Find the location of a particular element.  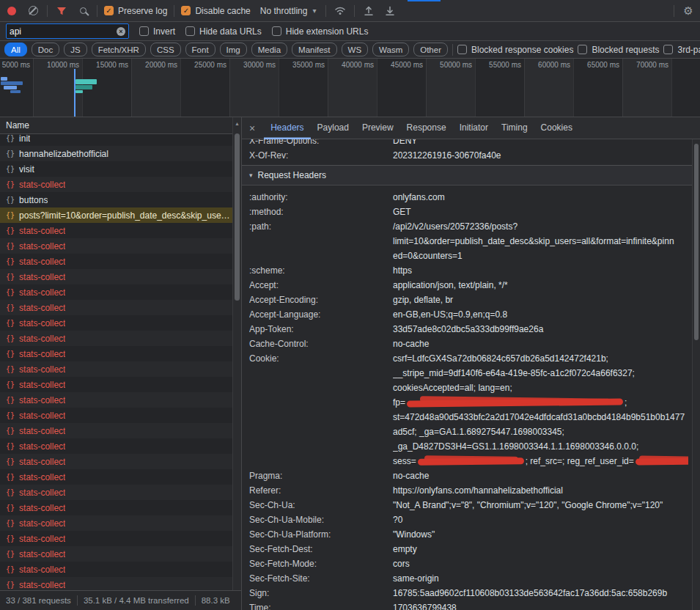

request-row: {}hannahelizabethofficial is located at coordinates (116, 154).